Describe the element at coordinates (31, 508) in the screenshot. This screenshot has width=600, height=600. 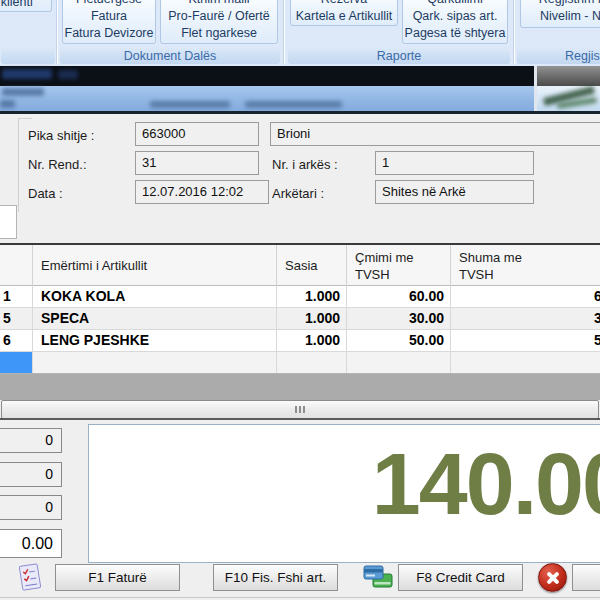
I see `total-field-3: 0` at that location.